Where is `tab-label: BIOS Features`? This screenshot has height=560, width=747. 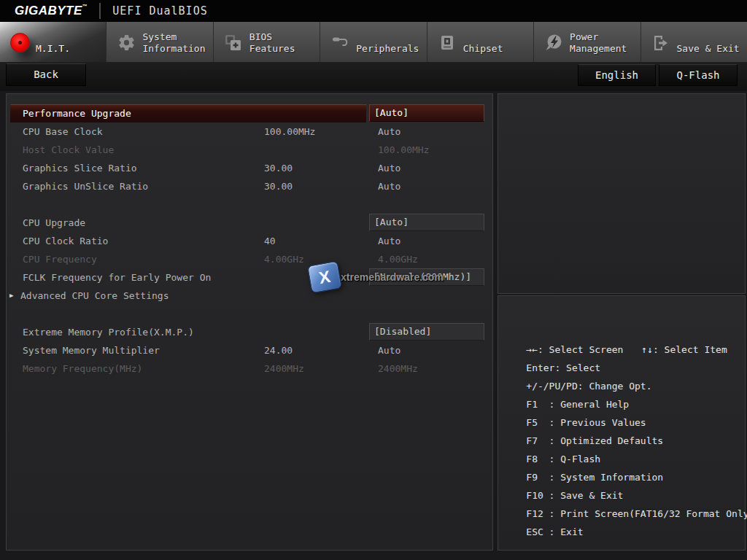 tab-label: BIOS Features is located at coordinates (285, 42).